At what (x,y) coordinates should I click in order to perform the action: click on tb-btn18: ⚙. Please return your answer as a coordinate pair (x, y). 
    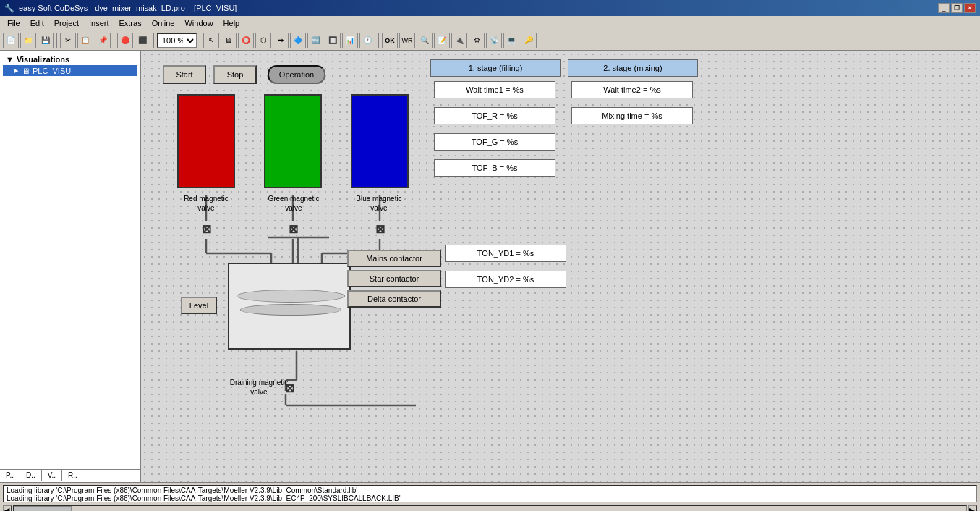
    Looking at the image, I should click on (477, 41).